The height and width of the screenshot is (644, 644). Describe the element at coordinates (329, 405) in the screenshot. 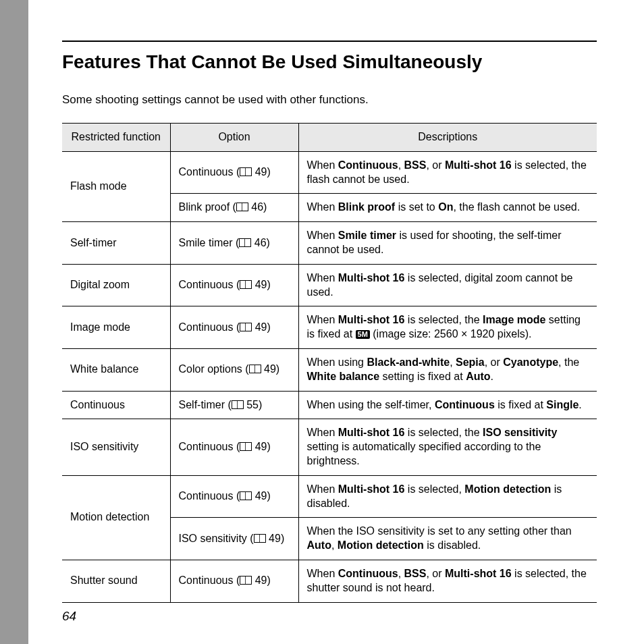

I see `table-row: Continuous Self-timer ( 55) When using t…` at that location.